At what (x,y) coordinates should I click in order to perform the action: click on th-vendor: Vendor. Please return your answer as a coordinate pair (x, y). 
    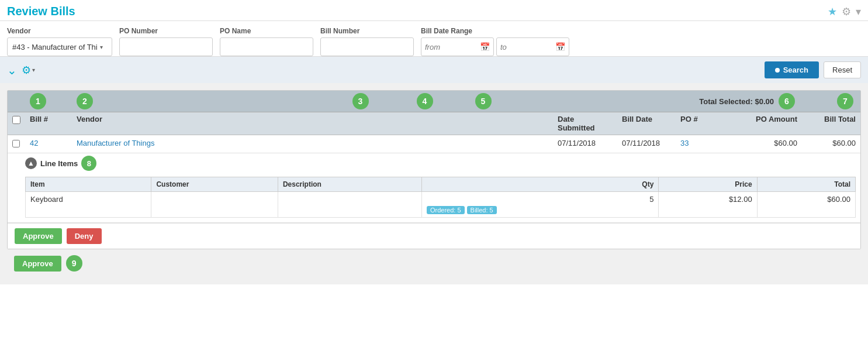
    Looking at the image, I should click on (317, 119).